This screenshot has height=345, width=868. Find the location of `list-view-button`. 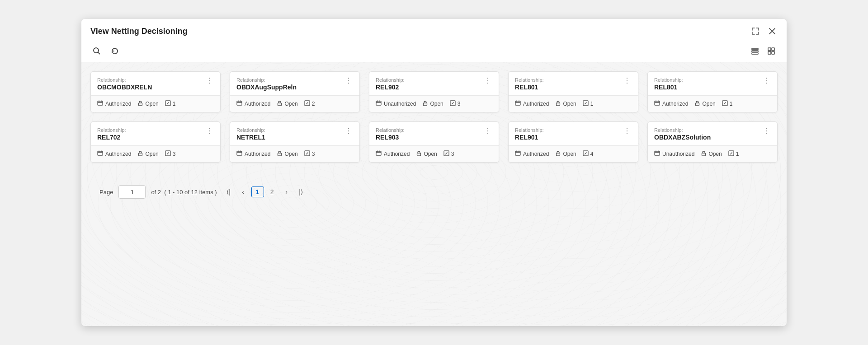

list-view-button is located at coordinates (755, 51).